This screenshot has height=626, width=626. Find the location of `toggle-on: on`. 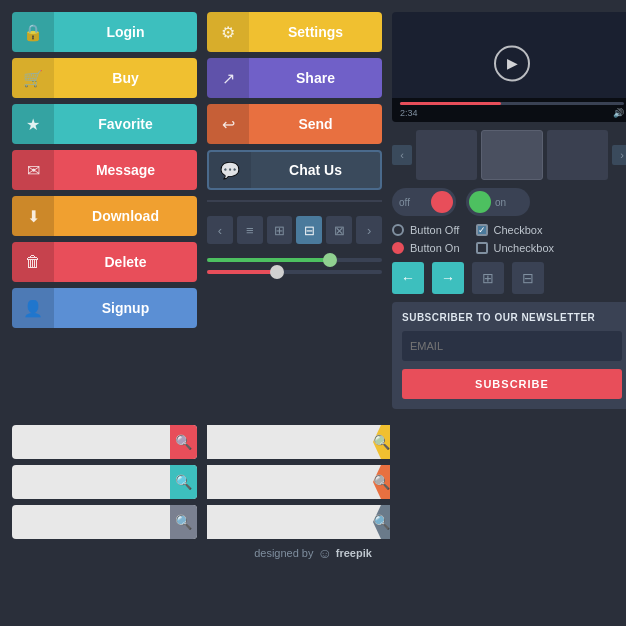

toggle-on: on is located at coordinates (498, 202).